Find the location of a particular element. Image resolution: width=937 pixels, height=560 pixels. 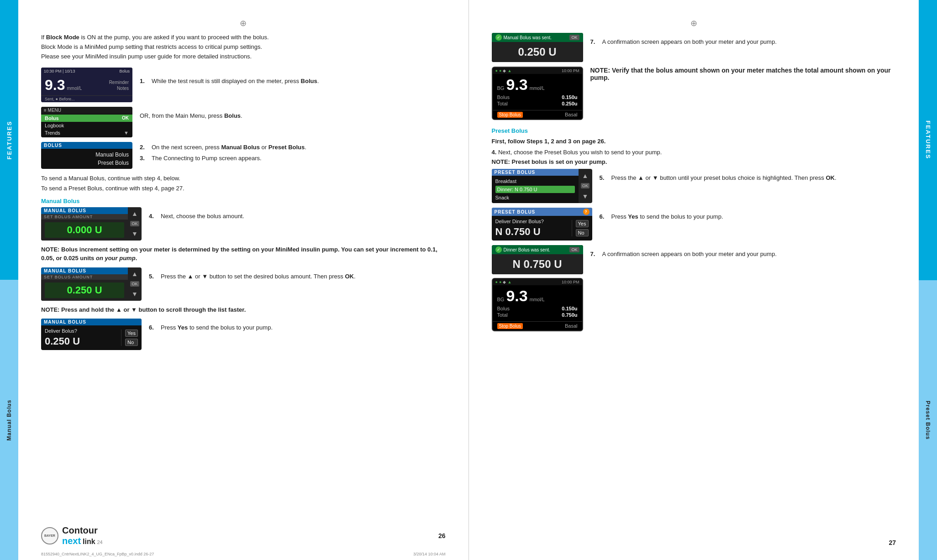

deliver-preset-label: PRESET BOLUS ? is located at coordinates (542, 212).